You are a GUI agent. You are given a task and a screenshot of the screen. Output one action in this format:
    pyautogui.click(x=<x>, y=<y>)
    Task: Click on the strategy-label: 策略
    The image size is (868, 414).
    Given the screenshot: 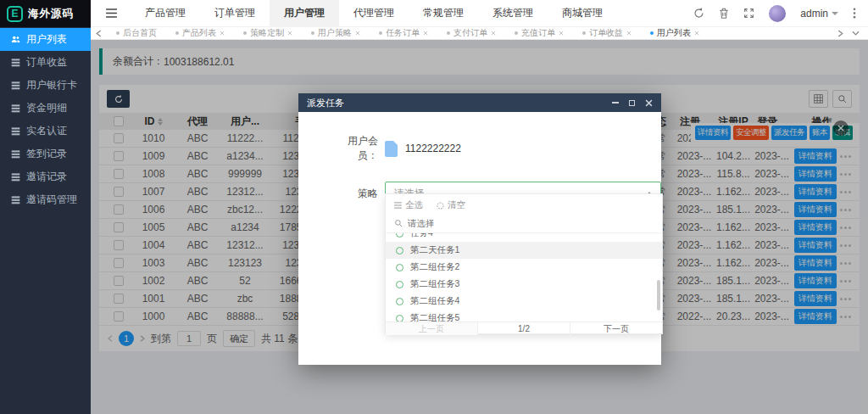 What is the action you would take?
    pyautogui.click(x=353, y=193)
    